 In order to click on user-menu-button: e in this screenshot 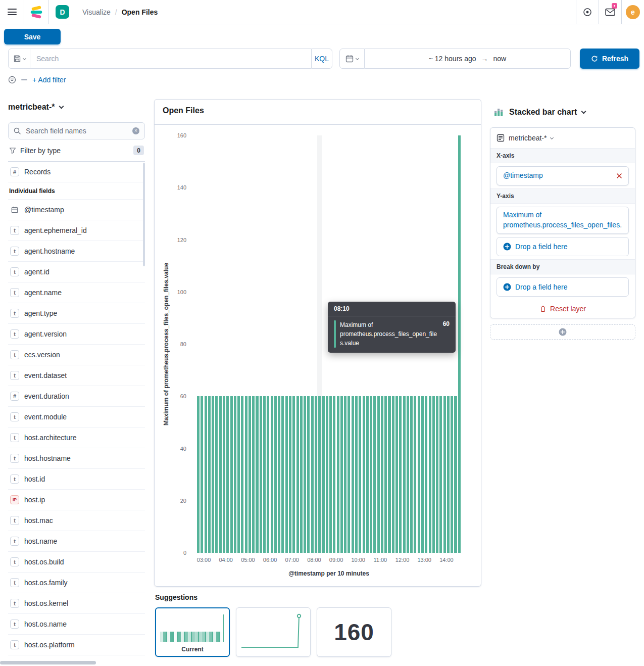, I will do `click(632, 12)`.